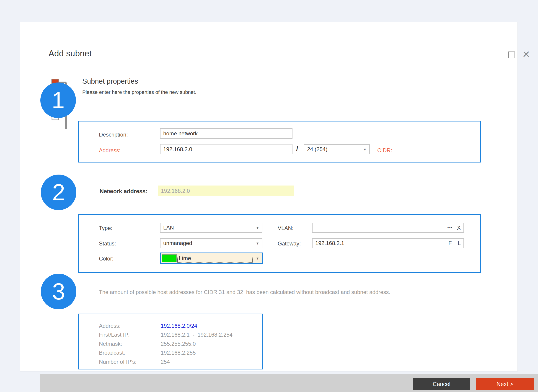 The width and height of the screenshot is (538, 392). What do you see at coordinates (169, 258) in the screenshot?
I see `color-swatch` at bounding box center [169, 258].